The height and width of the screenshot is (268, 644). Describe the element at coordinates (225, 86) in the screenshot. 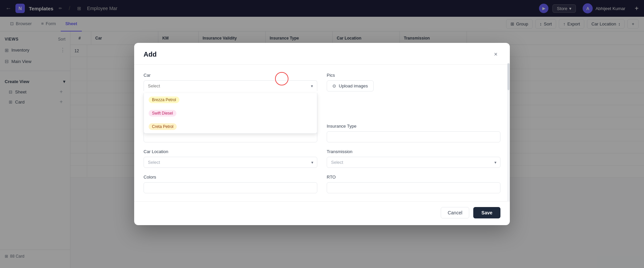

I see `car-input` at that location.